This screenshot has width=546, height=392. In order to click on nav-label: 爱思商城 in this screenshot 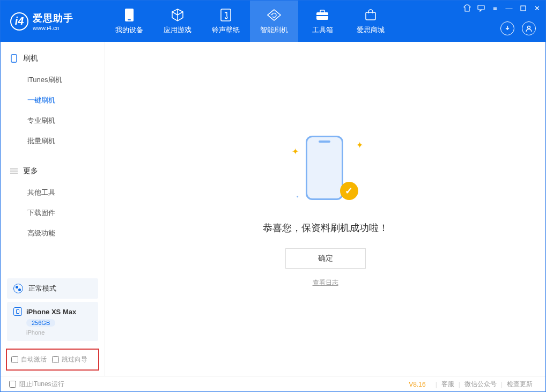, I will do `click(371, 30)`.